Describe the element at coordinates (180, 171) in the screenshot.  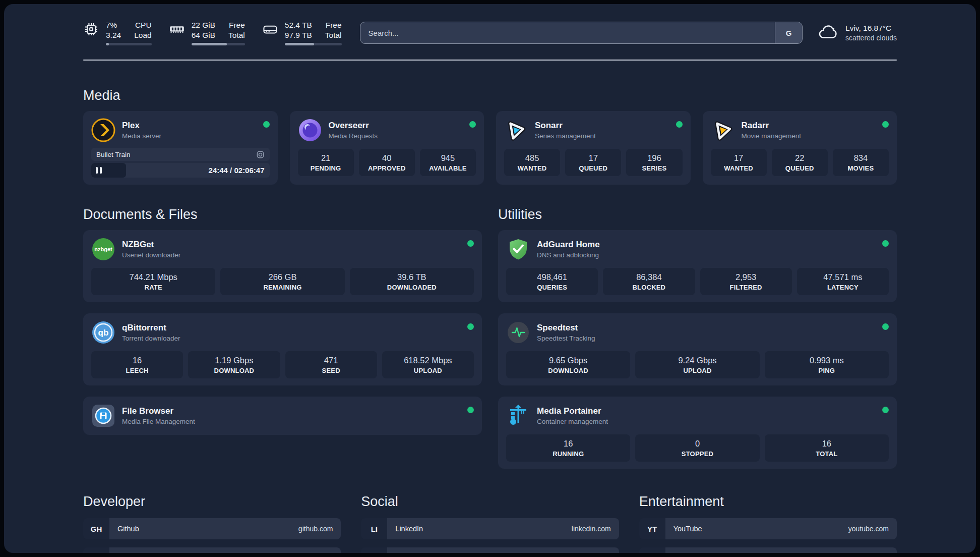
I see `playback-progress-bar: 24:44 / 02:06:47` at that location.